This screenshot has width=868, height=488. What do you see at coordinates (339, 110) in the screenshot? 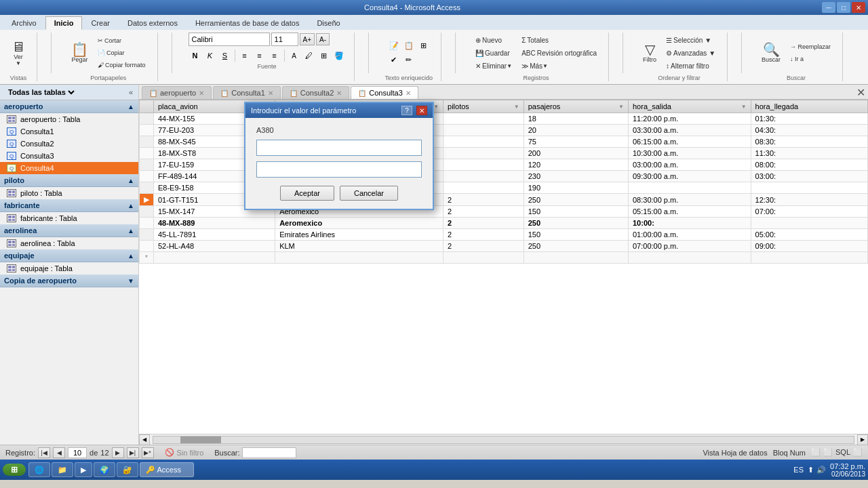
I see `dialog-title-bar: Introducir el valor del parámetro ? ✕` at bounding box center [339, 110].